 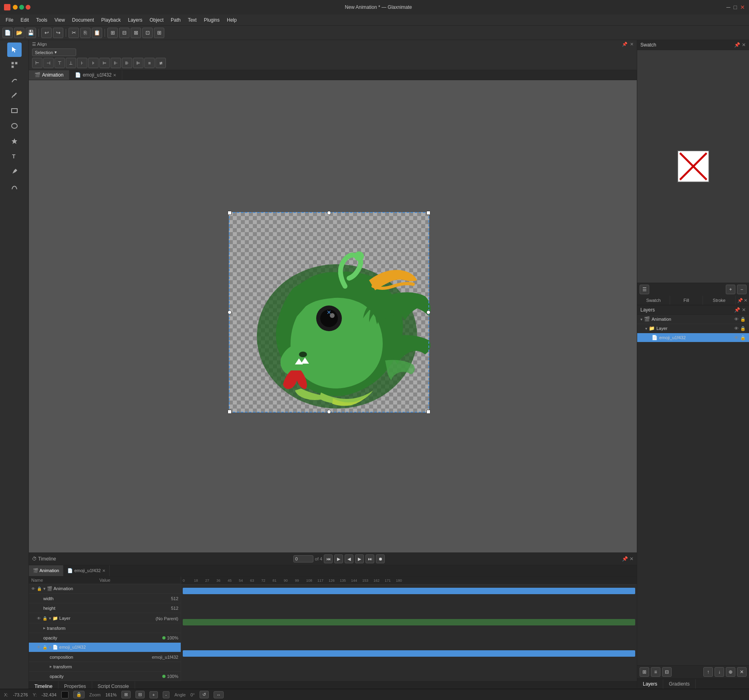 I want to click on lb-tab-layers: Layers, so click(x=650, y=684).